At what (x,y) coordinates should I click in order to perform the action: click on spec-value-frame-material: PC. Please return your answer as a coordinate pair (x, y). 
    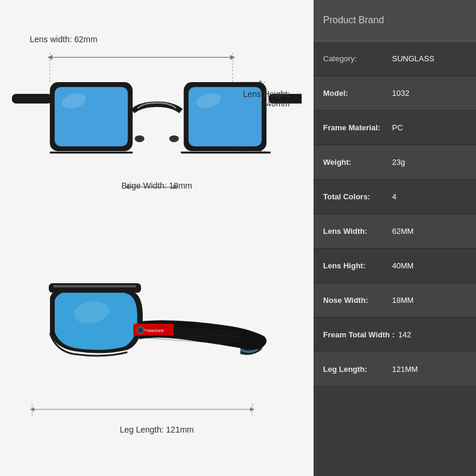
    Looking at the image, I should click on (397, 127).